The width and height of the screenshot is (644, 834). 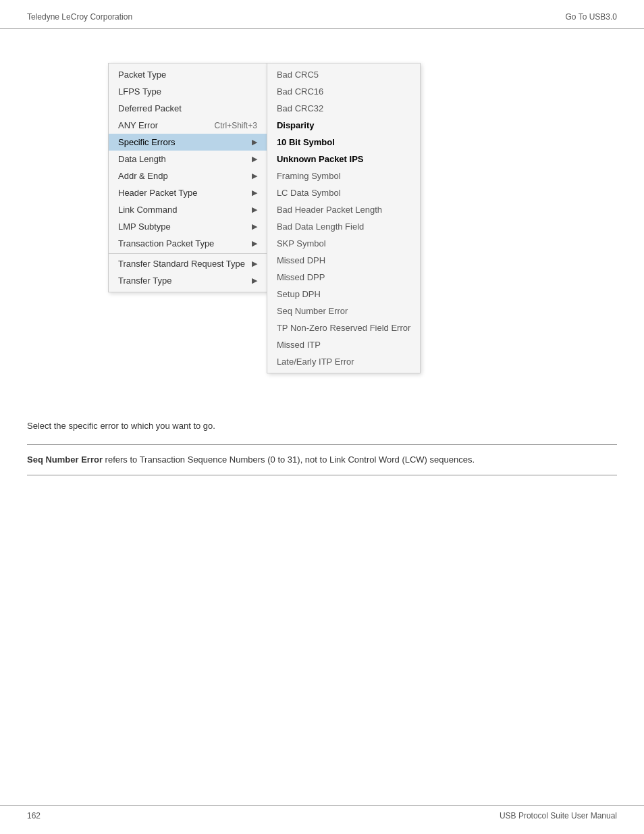 What do you see at coordinates (322, 15) in the screenshot?
I see `page-header: Teledyne LeCroy Corporation Go To USB3.0` at bounding box center [322, 15].